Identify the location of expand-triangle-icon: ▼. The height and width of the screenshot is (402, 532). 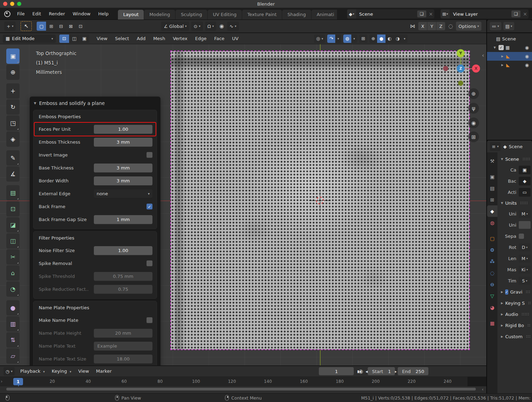
(495, 47).